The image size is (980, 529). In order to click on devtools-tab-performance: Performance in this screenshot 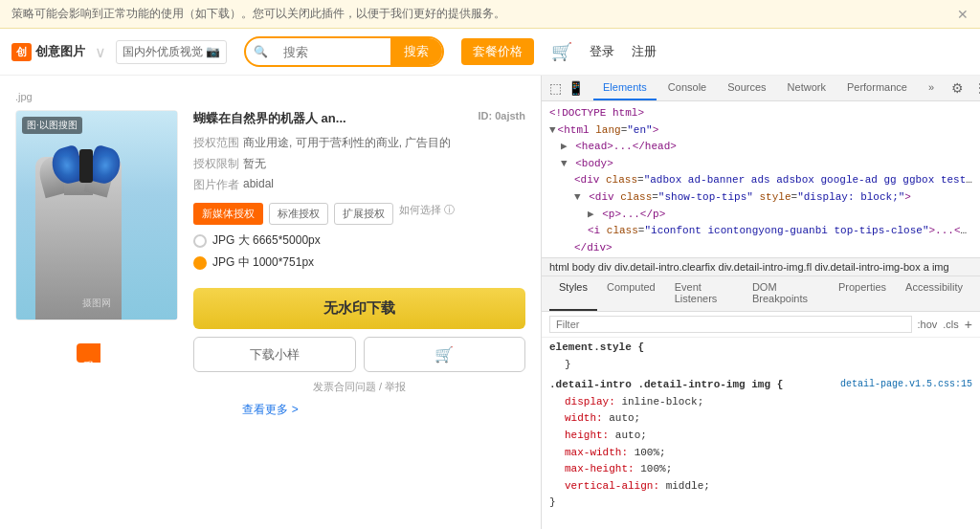, I will do `click(877, 88)`.